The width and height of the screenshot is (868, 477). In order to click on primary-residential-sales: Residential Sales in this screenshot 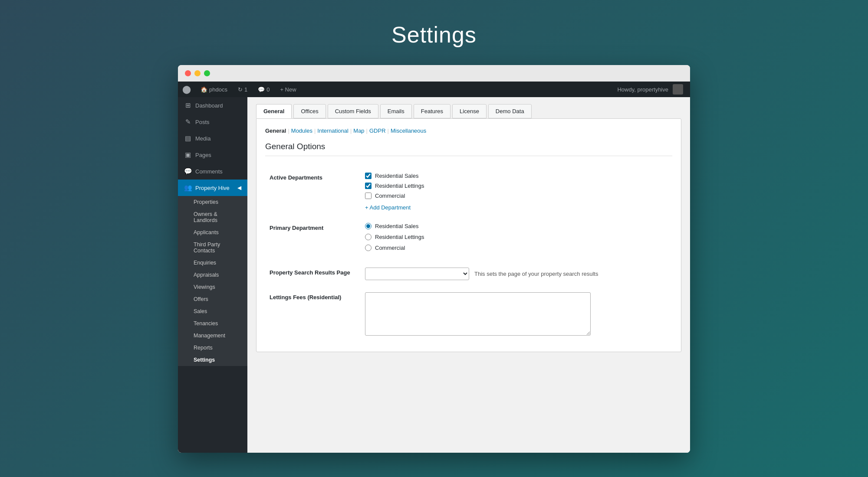, I will do `click(516, 226)`.